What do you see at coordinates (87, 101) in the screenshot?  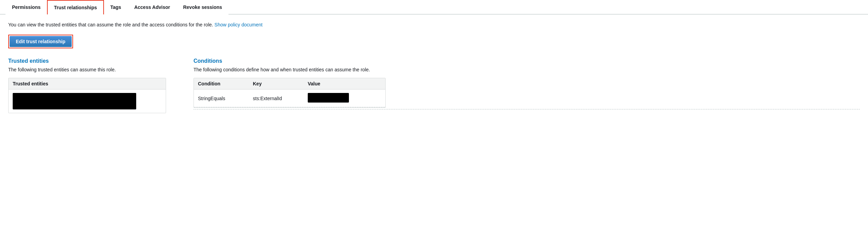 I see `trusted-entities-table-body` at bounding box center [87, 101].